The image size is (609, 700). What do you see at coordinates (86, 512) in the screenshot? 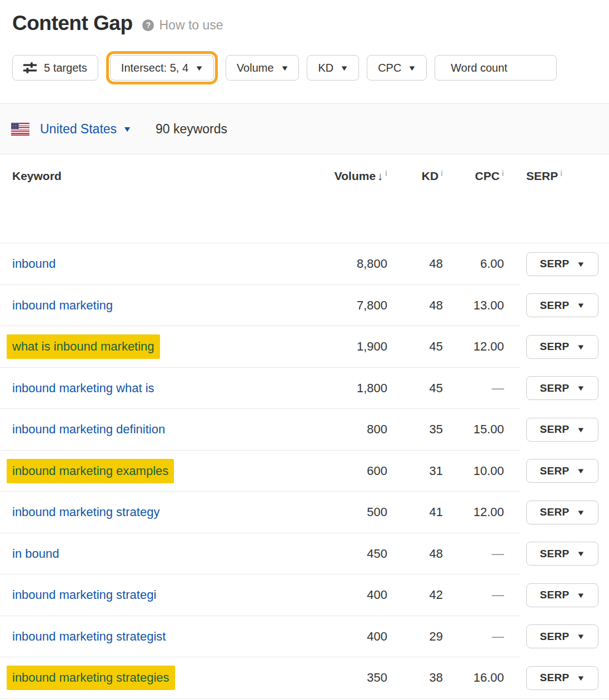
I see `keyword-link: inbound marketing strategy` at bounding box center [86, 512].